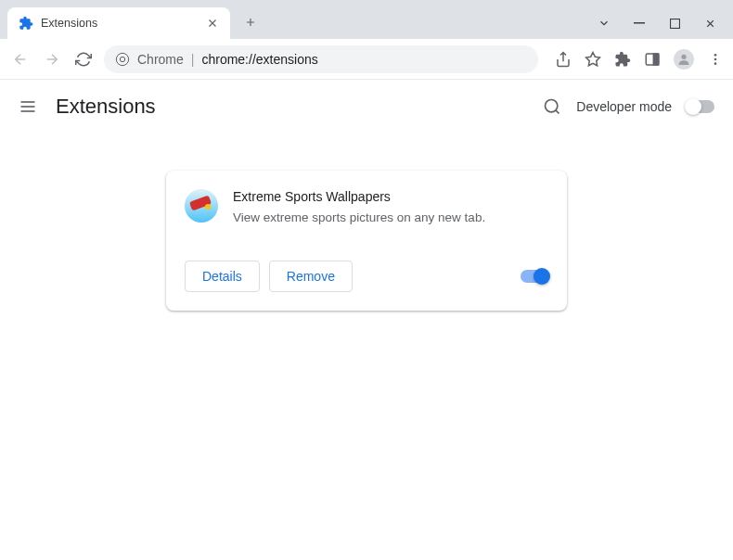  What do you see at coordinates (675, 23) in the screenshot?
I see `window-maximize-button` at bounding box center [675, 23].